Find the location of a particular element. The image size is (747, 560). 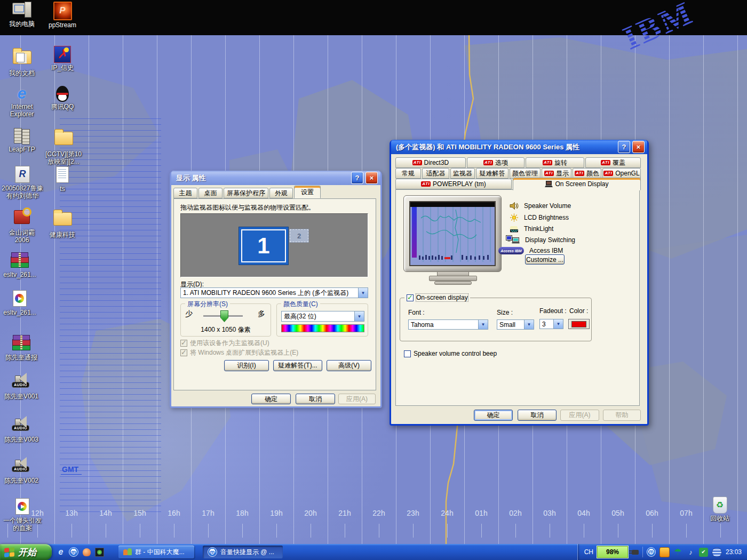

monitor-2: 2 is located at coordinates (299, 236).